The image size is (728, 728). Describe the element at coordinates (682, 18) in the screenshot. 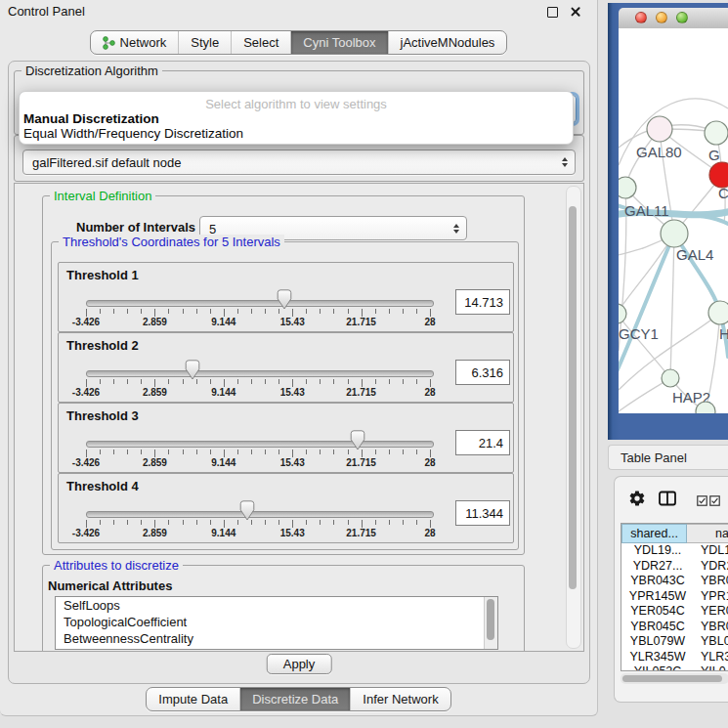

I see `zoom-traffic-light-icon` at that location.